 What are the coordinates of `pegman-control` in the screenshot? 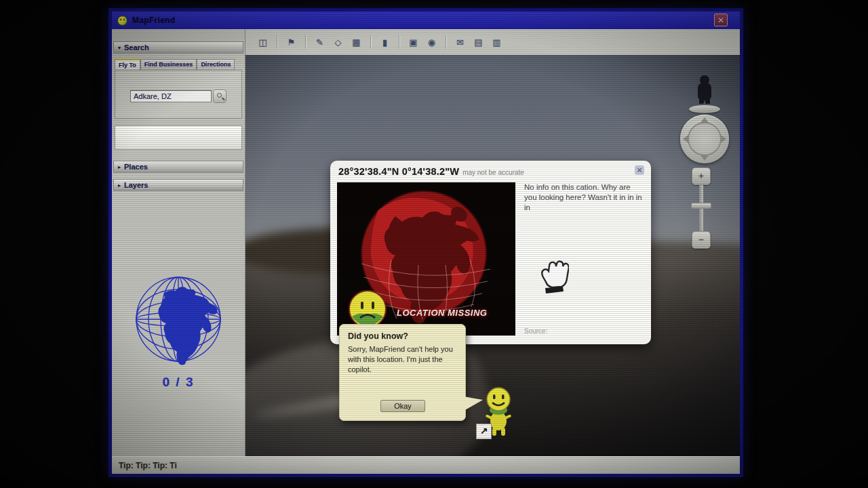 It's located at (705, 94).